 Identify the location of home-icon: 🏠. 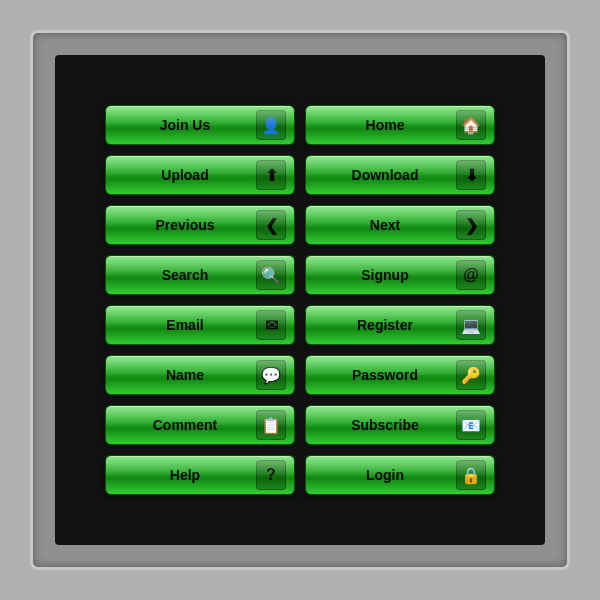
(471, 125).